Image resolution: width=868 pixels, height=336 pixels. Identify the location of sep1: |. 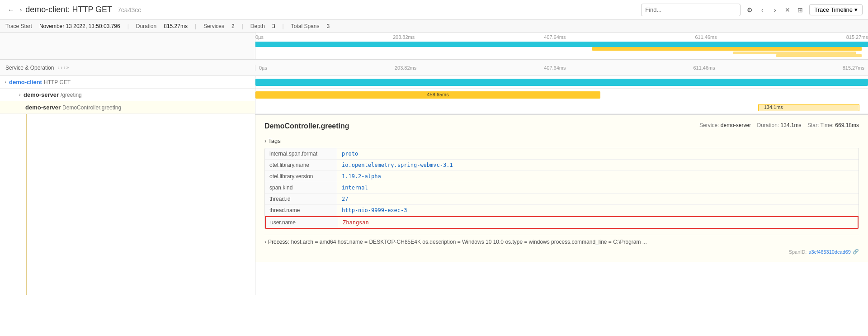
(128, 26).